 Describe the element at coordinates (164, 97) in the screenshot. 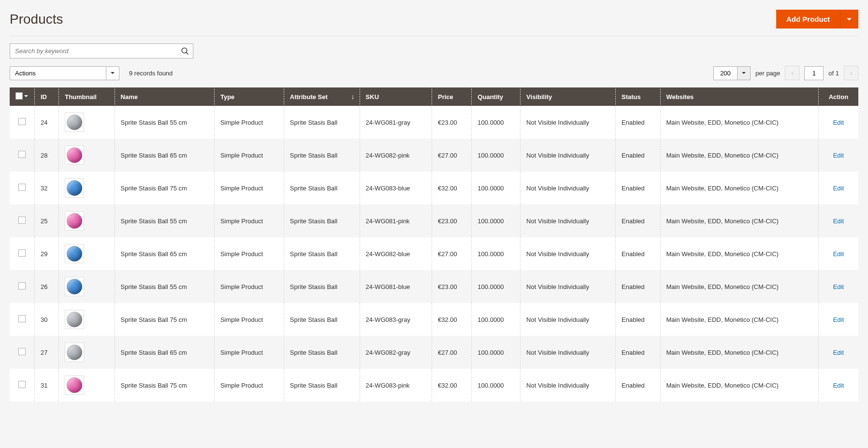

I see `col-head-name: Name` at that location.